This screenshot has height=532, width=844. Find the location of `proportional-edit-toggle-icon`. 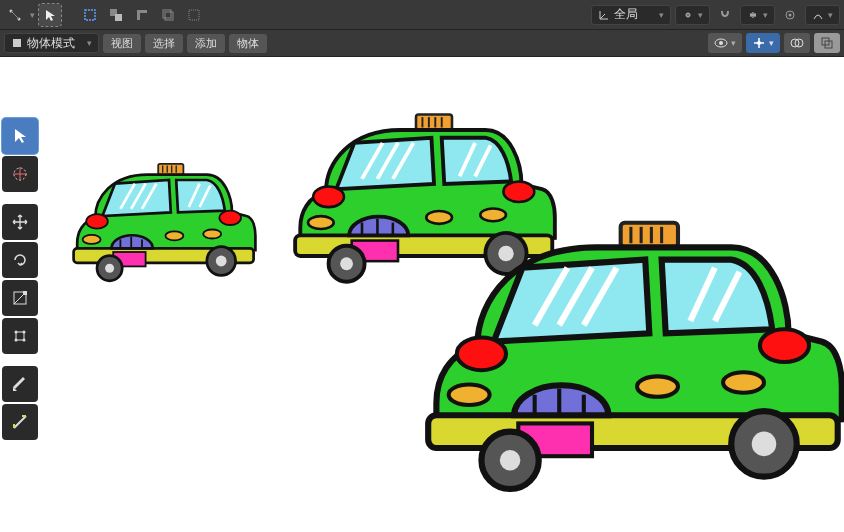

proportional-edit-toggle-icon is located at coordinates (790, 15).